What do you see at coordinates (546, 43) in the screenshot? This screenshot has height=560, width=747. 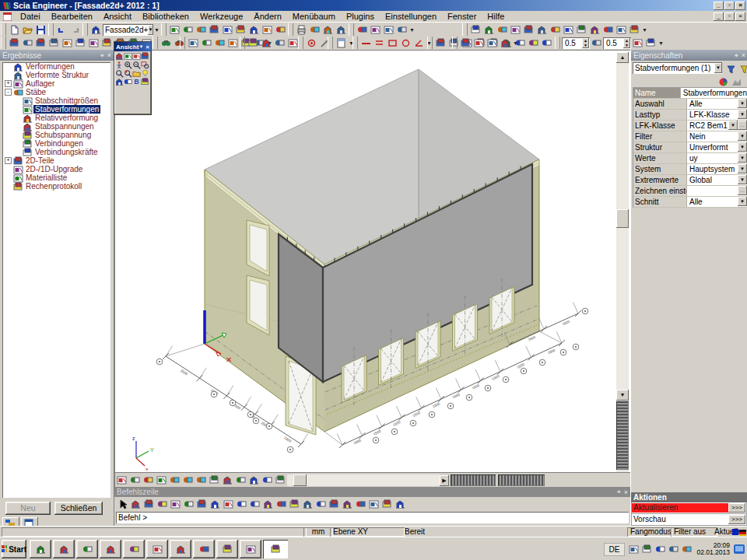 I see `star-purple-icon` at bounding box center [546, 43].